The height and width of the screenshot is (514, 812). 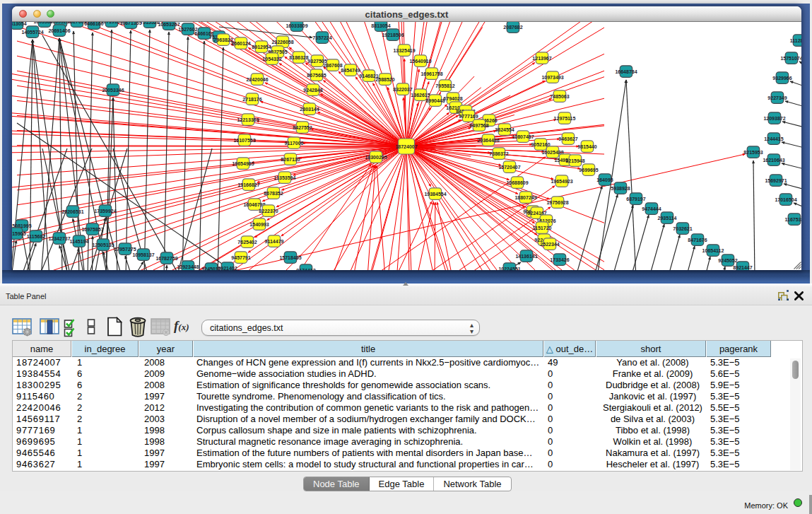 What do you see at coordinates (59, 239) in the screenshot?
I see `svg-text: 12342737` at bounding box center [59, 239].